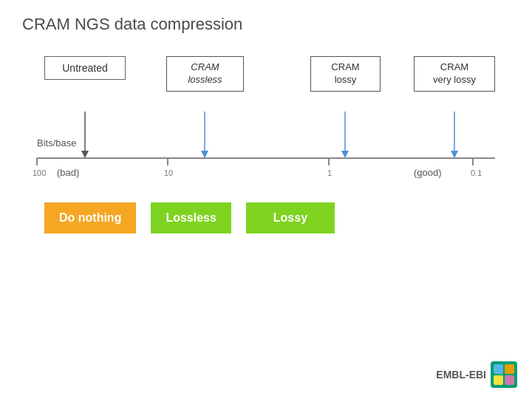 This screenshot has height=399, width=532. What do you see at coordinates (56, 143) in the screenshot?
I see `svg-text: Bits/base` at bounding box center [56, 143].